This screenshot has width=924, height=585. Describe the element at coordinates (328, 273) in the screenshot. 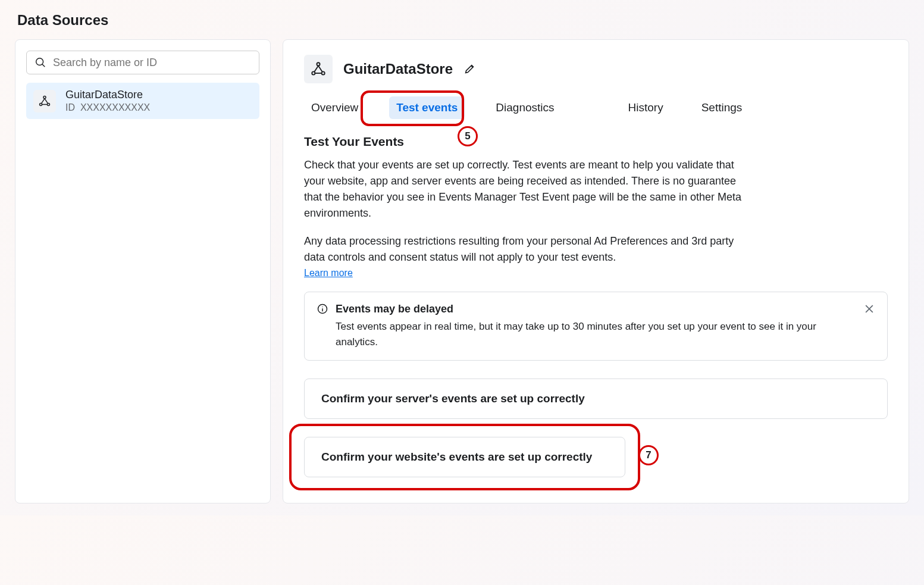

I see `learn-more-link: Learn more` at that location.